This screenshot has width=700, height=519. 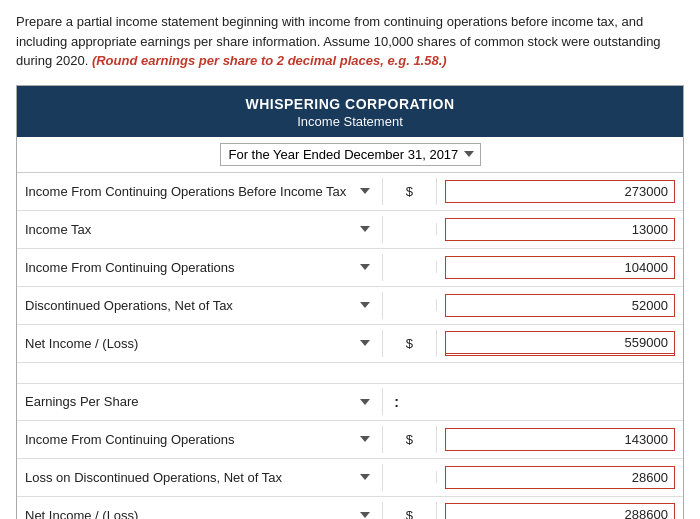 What do you see at coordinates (350, 368) in the screenshot?
I see `spacer` at bounding box center [350, 368].